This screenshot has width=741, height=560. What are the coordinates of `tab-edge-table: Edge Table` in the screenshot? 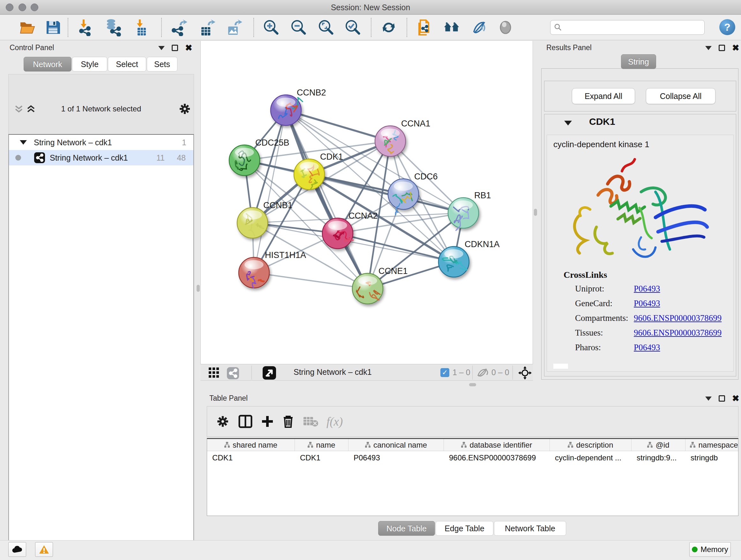 It's located at (464, 528).